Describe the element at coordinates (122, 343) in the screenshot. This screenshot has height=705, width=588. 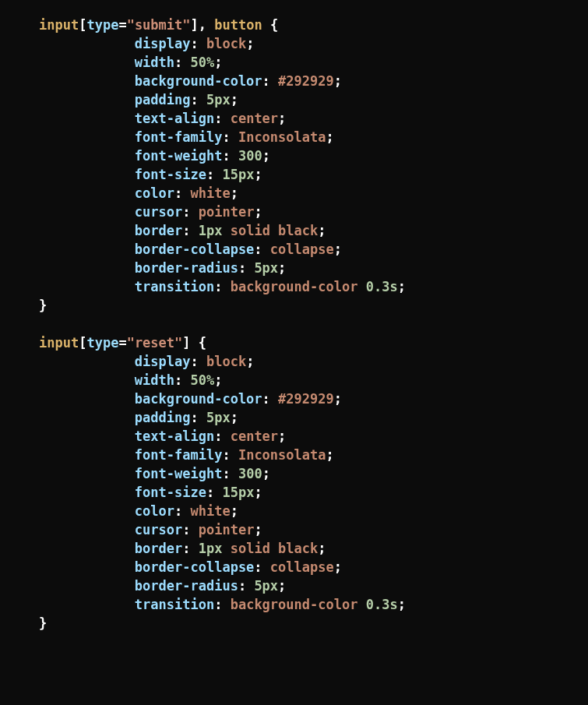
I see `equals: =` at that location.